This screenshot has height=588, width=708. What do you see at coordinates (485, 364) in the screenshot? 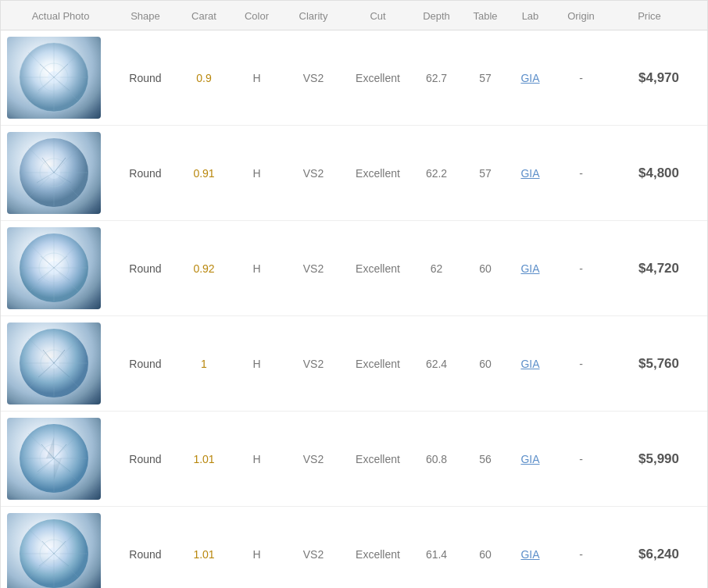
I see `cell-table-3: 60` at bounding box center [485, 364].